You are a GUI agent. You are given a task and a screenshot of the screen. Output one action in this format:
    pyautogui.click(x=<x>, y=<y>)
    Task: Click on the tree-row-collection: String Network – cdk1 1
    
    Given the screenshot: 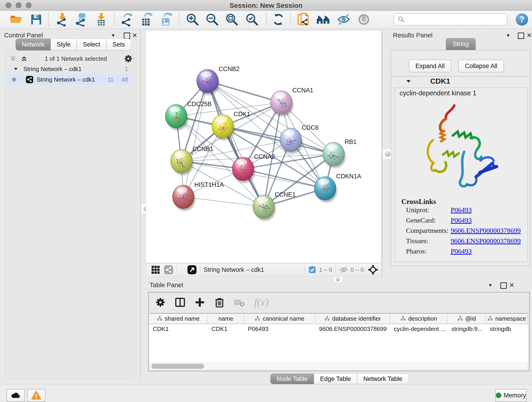 What is the action you would take?
    pyautogui.click(x=69, y=69)
    